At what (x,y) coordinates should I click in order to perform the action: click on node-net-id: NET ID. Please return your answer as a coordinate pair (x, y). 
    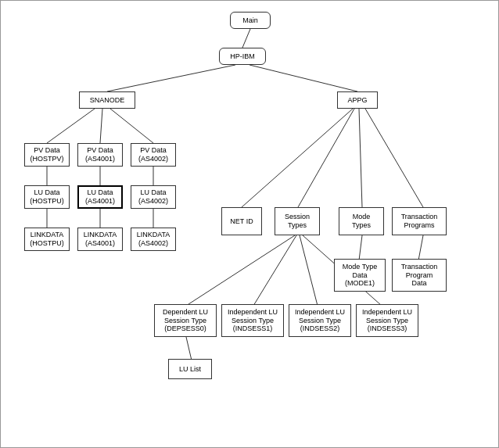
    Looking at the image, I should click on (242, 221).